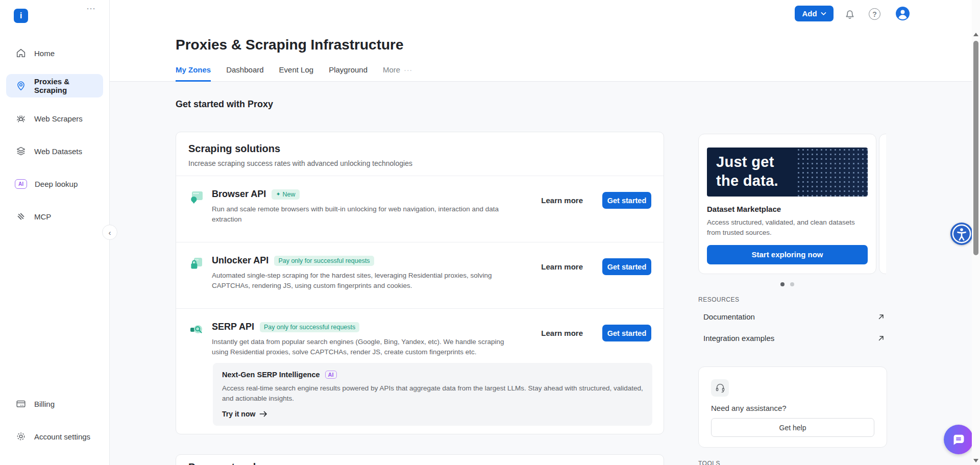 Image resolution: width=980 pixels, height=465 pixels. Describe the element at coordinates (366, 206) in the screenshot. I see `row-body: Browser API ✦New Run and scale remote br…` at that location.